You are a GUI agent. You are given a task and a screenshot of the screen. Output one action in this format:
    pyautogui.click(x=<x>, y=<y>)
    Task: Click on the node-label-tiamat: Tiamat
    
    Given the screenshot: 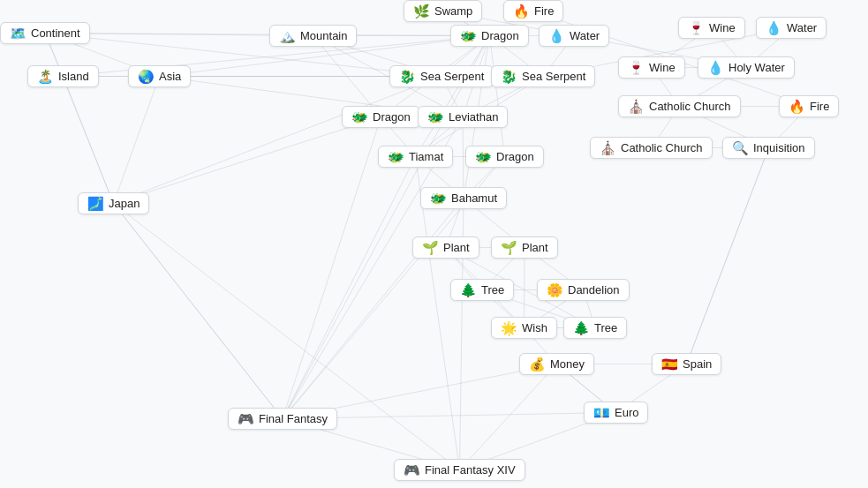 What is the action you would take?
    pyautogui.click(x=426, y=157)
    